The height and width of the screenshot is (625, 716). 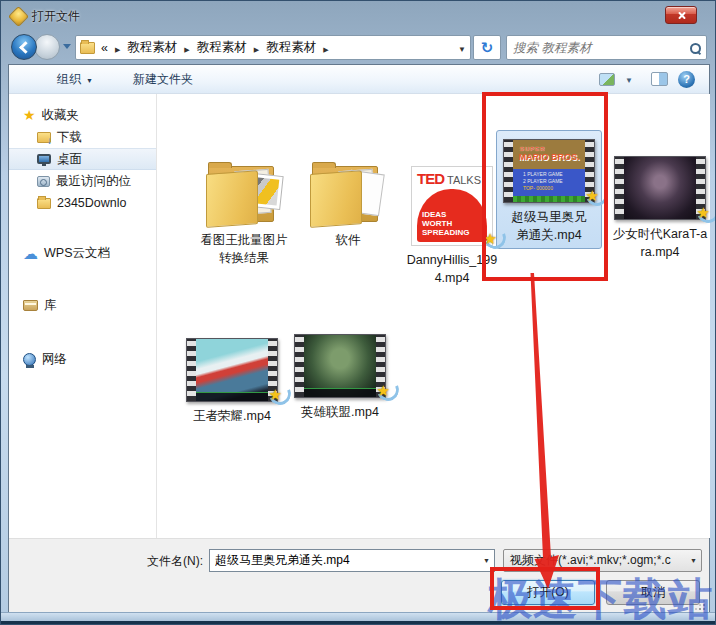 I want to click on library-icon, so click(x=30, y=306).